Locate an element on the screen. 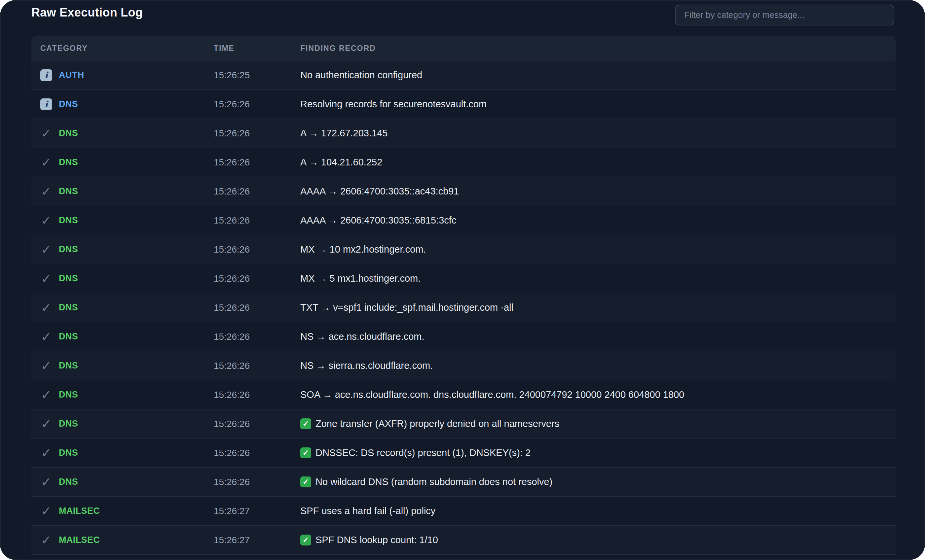 The height and width of the screenshot is (560, 925). category-label: AUTH is located at coordinates (71, 75).